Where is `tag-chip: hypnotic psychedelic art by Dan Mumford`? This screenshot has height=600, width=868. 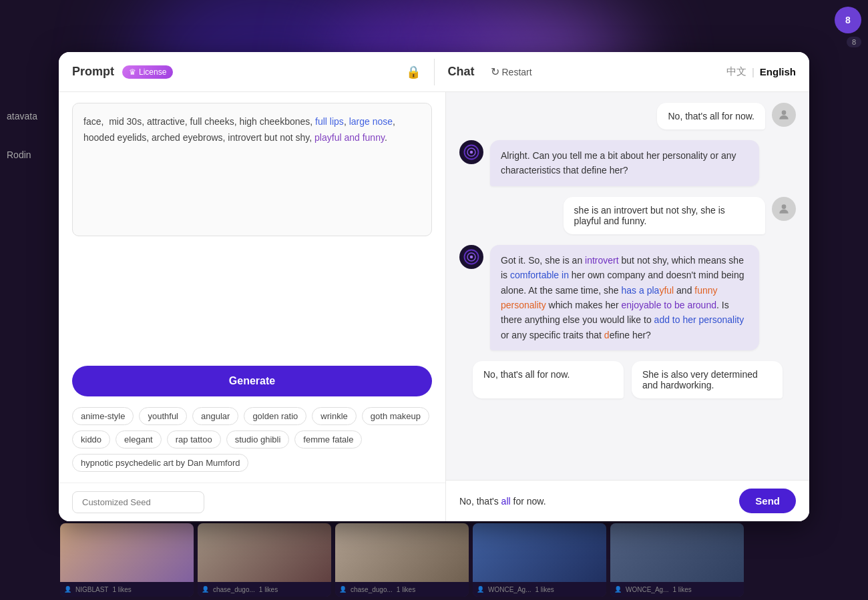 tag-chip: hypnotic psychedelic art by Dan Mumford is located at coordinates (160, 463).